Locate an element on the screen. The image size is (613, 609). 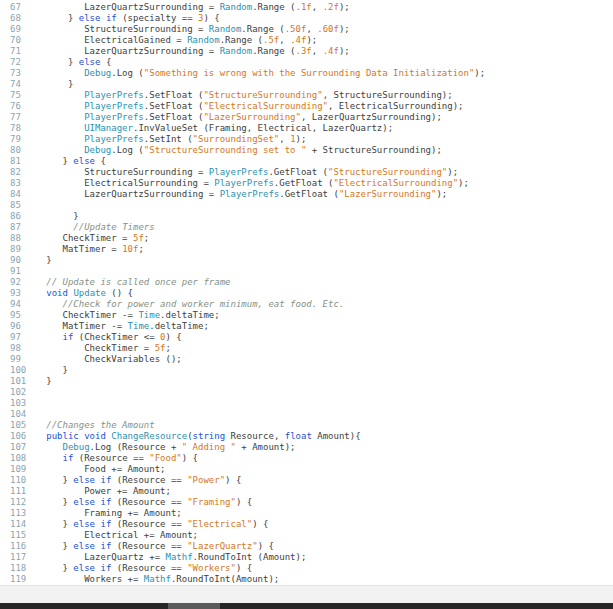
literal-token: 10f is located at coordinates (130, 249).